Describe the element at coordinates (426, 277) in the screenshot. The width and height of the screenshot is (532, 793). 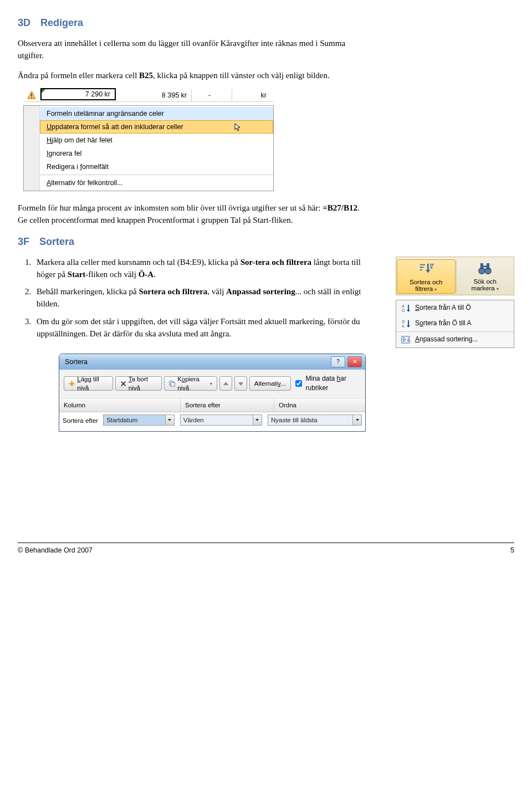
I see `sort-filter-button: Sortera ochfiltrera ▾` at that location.